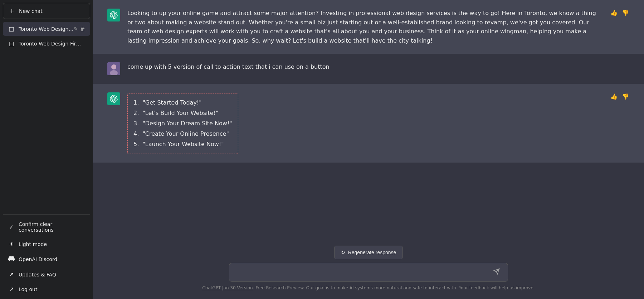 This screenshot has height=299, width=644. Describe the element at coordinates (363, 272) in the screenshot. I see `chat-input` at that location.